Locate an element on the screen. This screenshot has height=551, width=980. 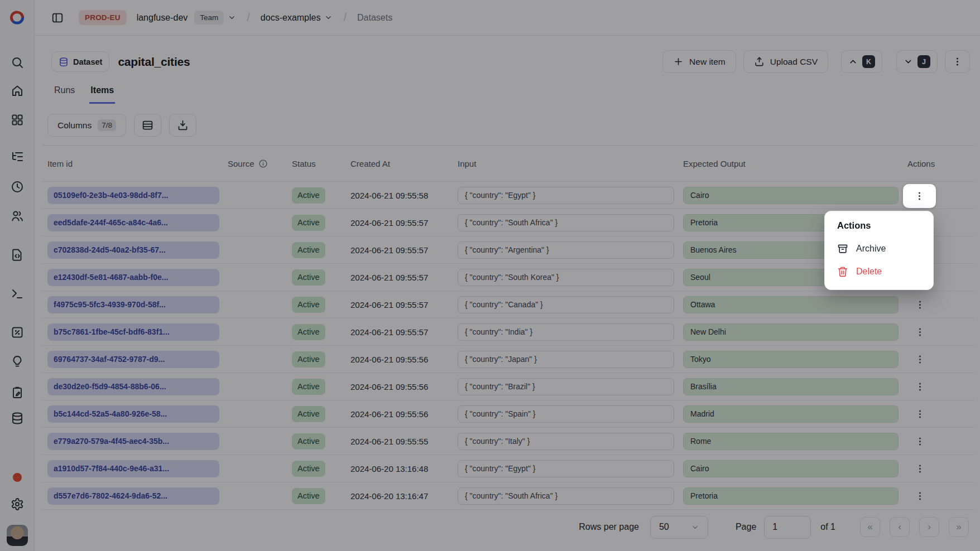
settings-icon is located at coordinates (17, 504).